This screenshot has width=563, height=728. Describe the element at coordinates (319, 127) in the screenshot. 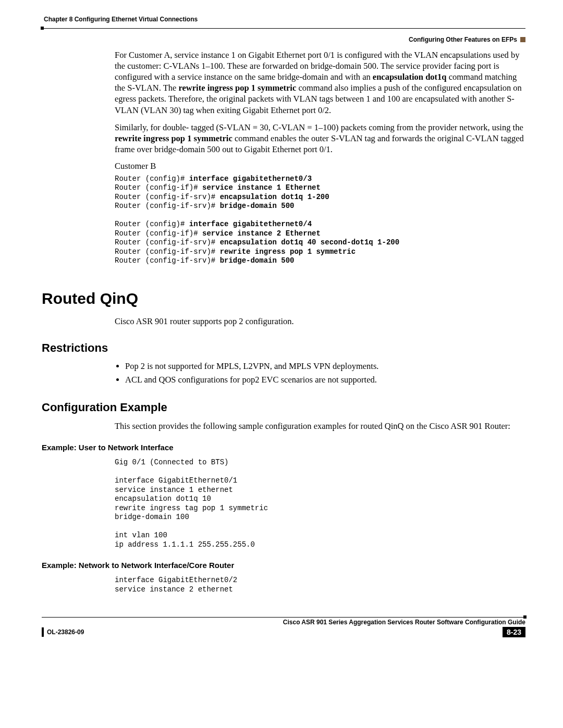

I see `text: Similarly, for double- tagged (S-VLAN = …` at that location.